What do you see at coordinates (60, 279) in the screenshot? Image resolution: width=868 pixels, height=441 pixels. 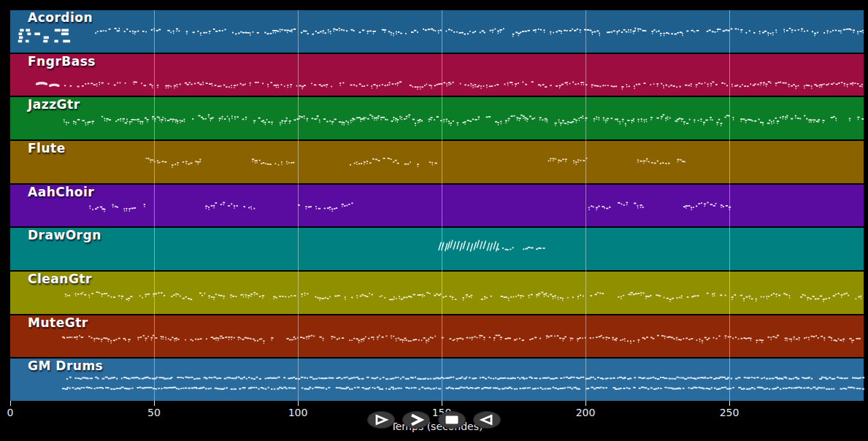 I see `track-label: CleanGtr` at bounding box center [60, 279].